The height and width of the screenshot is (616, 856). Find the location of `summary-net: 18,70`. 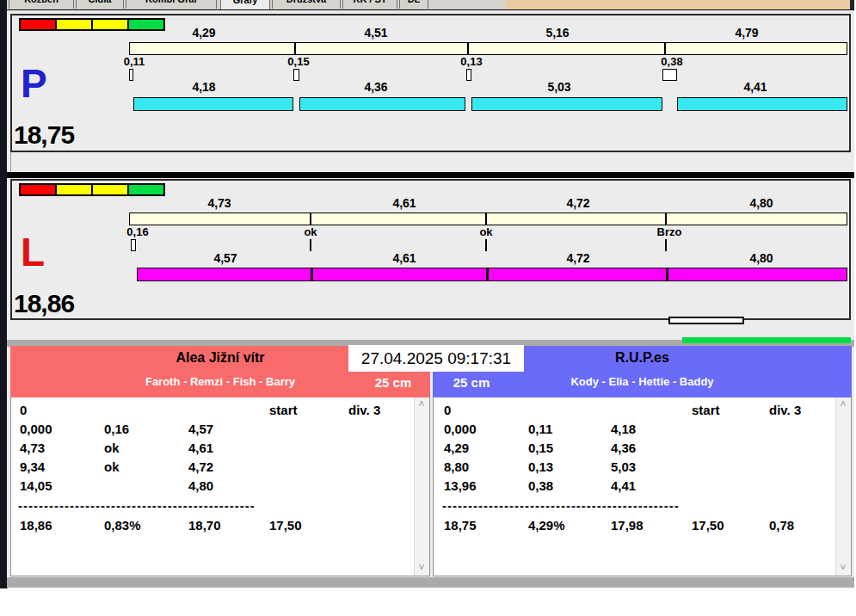

summary-net: 18,70 is located at coordinates (205, 525).